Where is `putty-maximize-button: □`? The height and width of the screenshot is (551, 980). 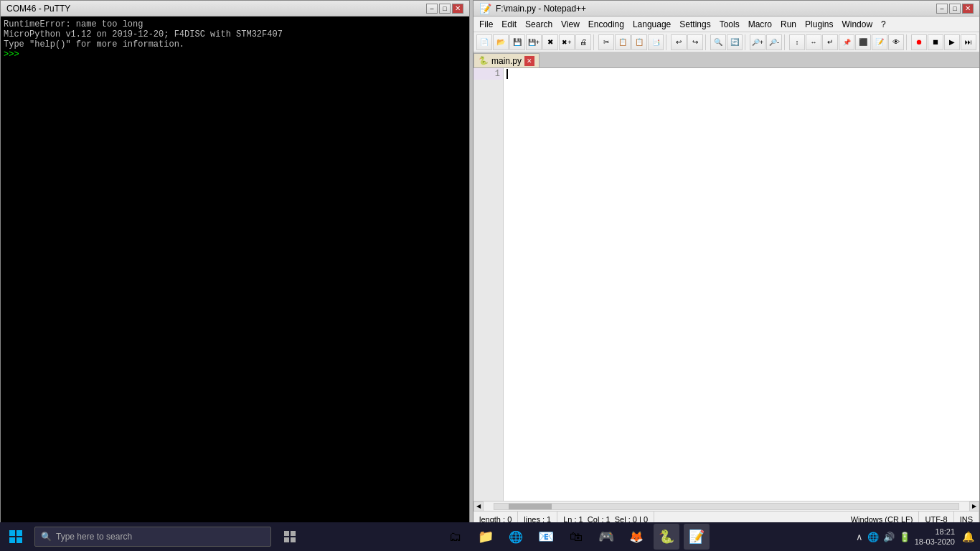
putty-maximize-button: □ is located at coordinates (445, 9).